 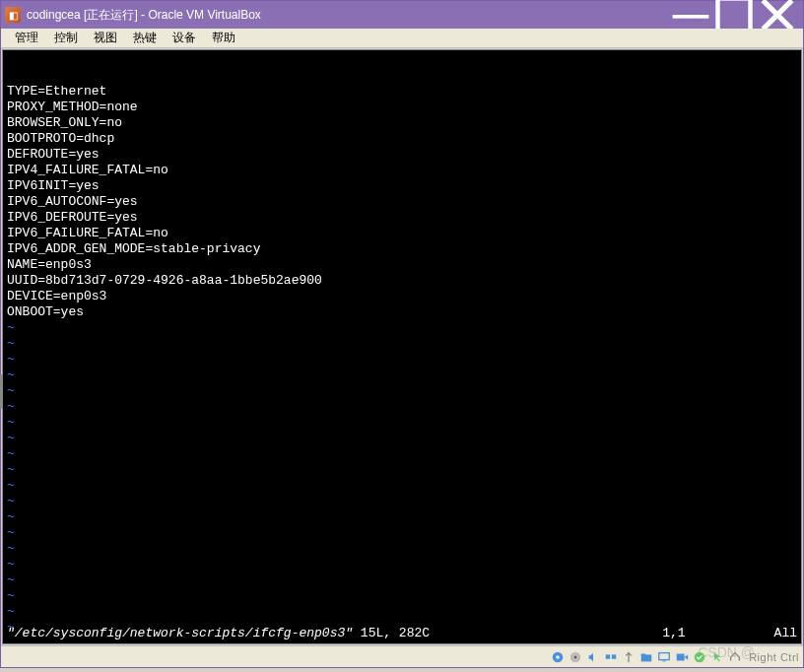 What do you see at coordinates (734, 15) in the screenshot?
I see `maximize-button` at bounding box center [734, 15].